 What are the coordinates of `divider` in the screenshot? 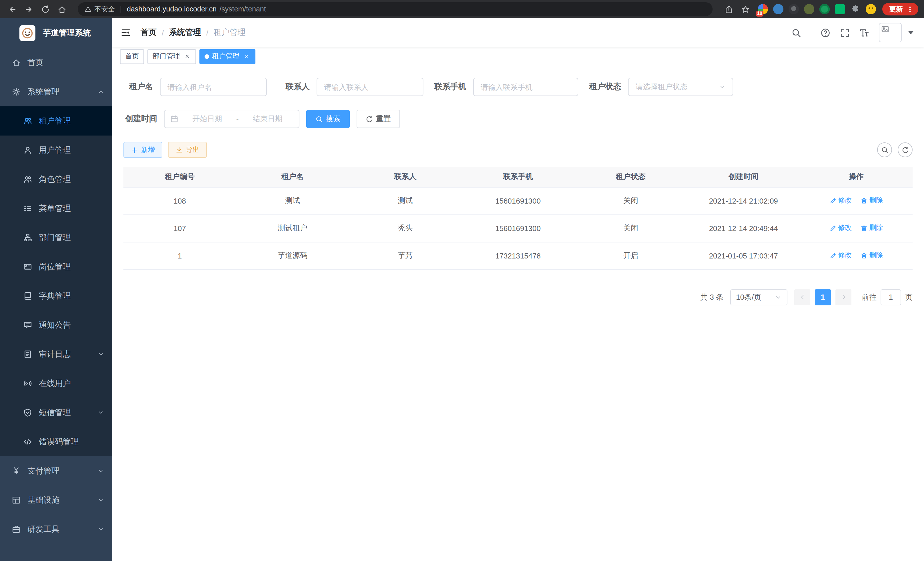 It's located at (121, 9).